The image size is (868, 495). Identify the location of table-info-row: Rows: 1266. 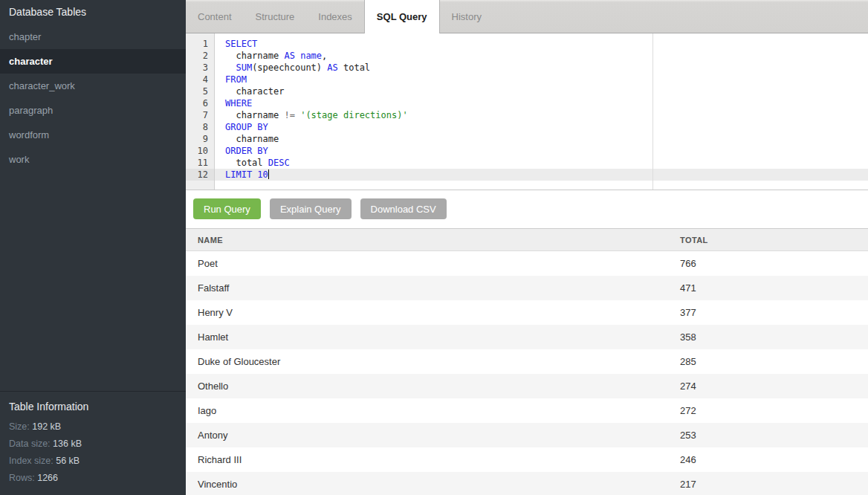
(93, 479).